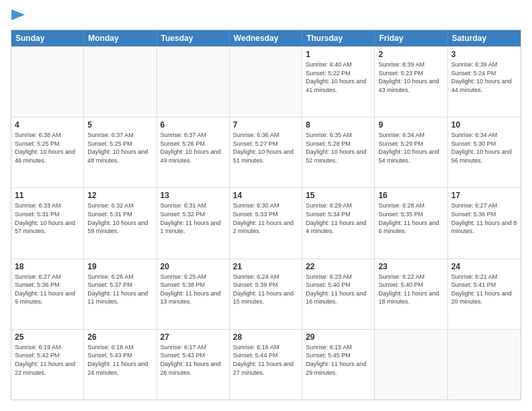  What do you see at coordinates (47, 337) in the screenshot?
I see `day-number: 25` at bounding box center [47, 337].